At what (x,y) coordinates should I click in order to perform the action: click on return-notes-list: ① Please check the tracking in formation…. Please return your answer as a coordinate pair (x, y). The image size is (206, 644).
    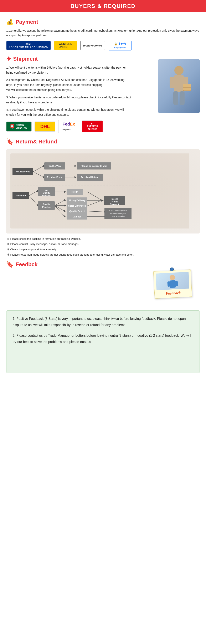
    Looking at the image, I should click on (103, 247).